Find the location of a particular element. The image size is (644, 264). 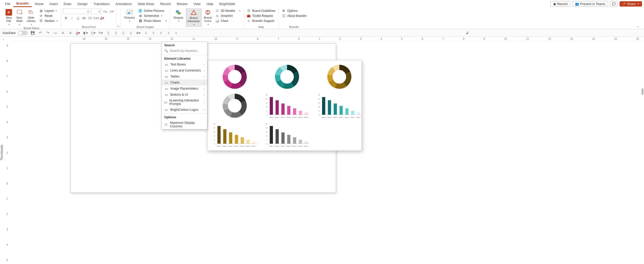

tab-help: Help is located at coordinates (210, 4).